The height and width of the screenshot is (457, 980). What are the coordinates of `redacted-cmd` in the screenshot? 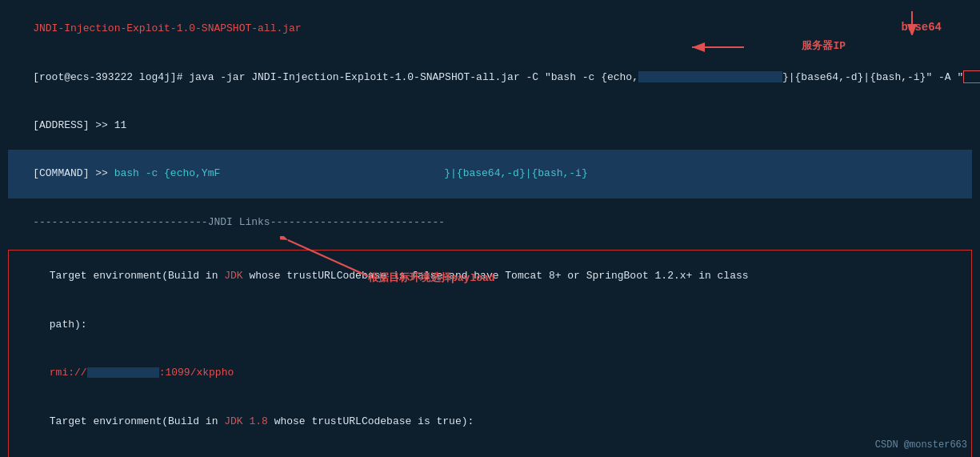 It's located at (332, 174).